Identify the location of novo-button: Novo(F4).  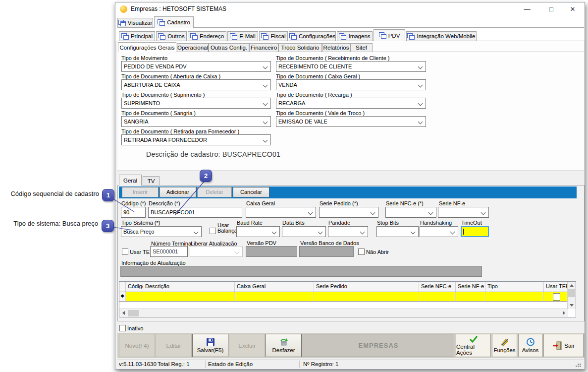
(137, 345).